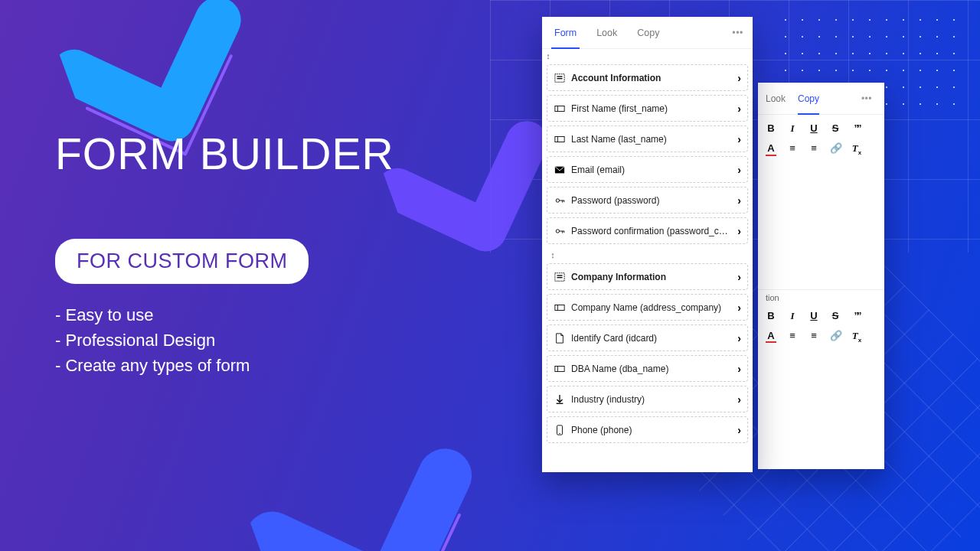 The height and width of the screenshot is (551, 980). What do you see at coordinates (651, 338) in the screenshot?
I see `field-label: Identify Card (idcard)` at bounding box center [651, 338].